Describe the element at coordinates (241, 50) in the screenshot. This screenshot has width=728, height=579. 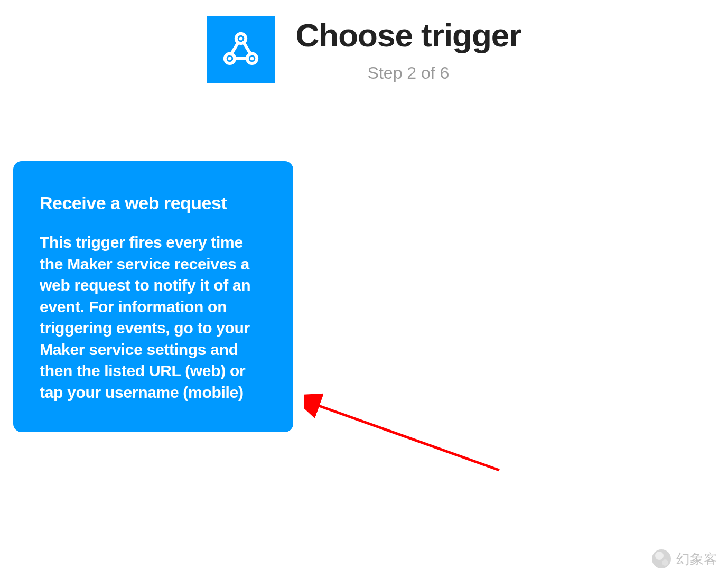
I see `webhook-icon` at that location.